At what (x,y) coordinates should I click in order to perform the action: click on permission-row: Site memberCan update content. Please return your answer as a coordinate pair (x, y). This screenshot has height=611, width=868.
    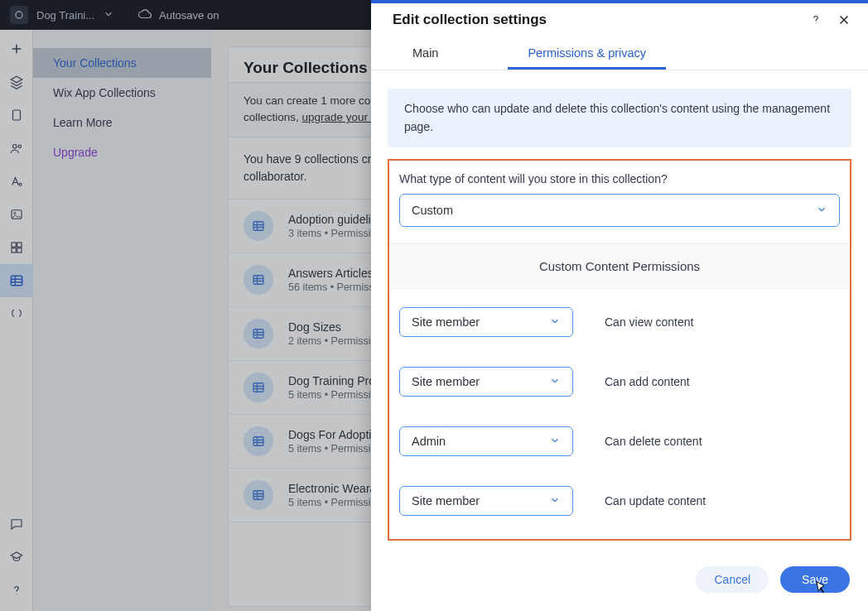
    Looking at the image, I should click on (620, 501).